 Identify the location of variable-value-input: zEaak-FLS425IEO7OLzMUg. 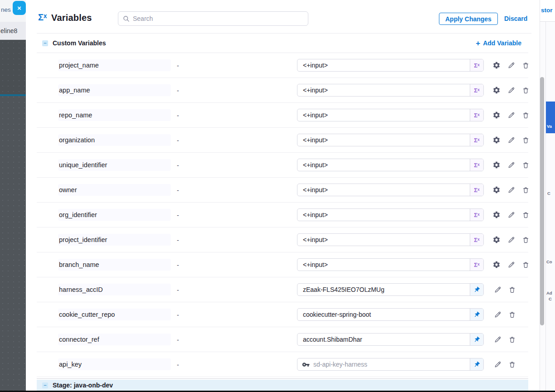
(390, 290).